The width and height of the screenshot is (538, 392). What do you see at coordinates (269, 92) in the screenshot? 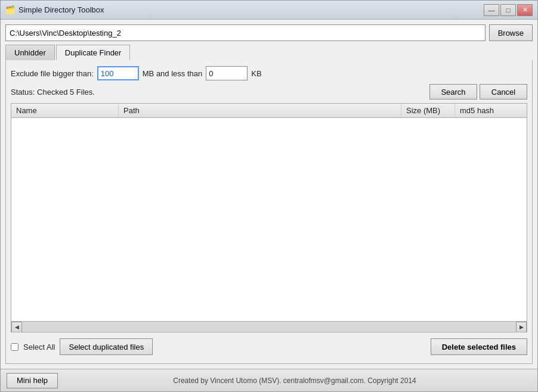
I see `status-search-row: Status: Checked 5 Files. Search Cancel` at bounding box center [269, 92].